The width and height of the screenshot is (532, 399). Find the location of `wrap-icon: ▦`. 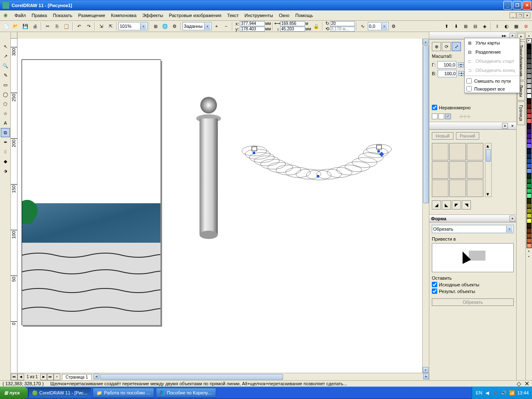

wrap-icon: ▦ is located at coordinates (516, 26).